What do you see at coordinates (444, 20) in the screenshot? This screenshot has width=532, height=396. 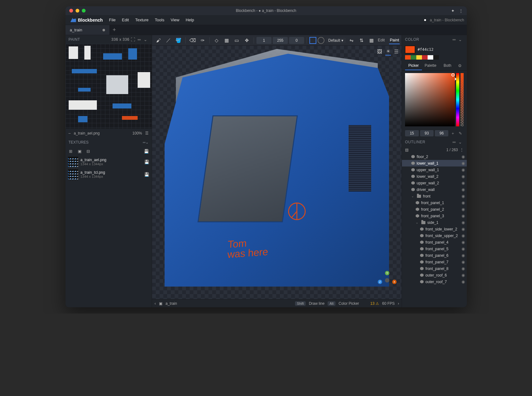 I see `open-file-indicator: a_train - Blockbench` at bounding box center [444, 20].